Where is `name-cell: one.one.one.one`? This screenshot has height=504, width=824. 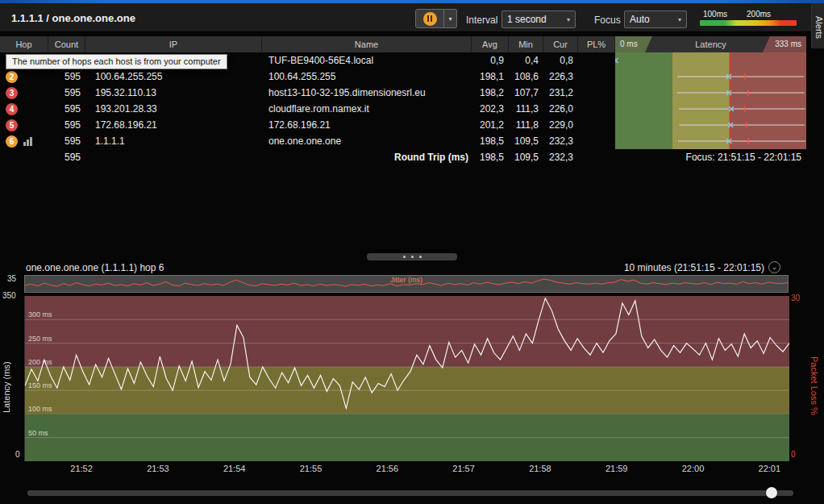 name-cell: one.one.one.one is located at coordinates (367, 141).